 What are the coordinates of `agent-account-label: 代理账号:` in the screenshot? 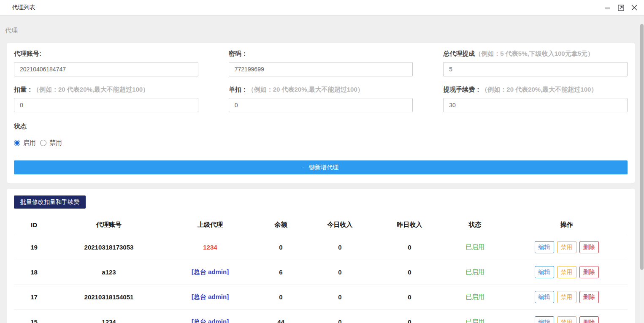 It's located at (28, 53).